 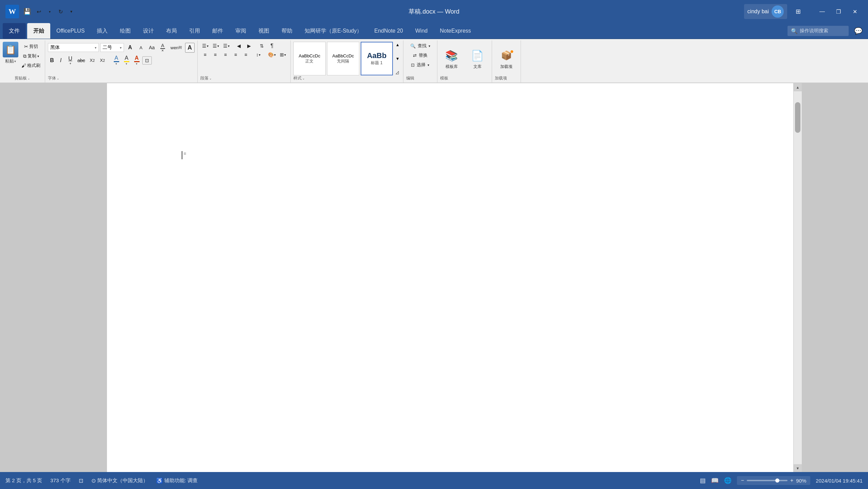 What do you see at coordinates (70, 60) in the screenshot?
I see `underline-button: U ▾` at bounding box center [70, 60].